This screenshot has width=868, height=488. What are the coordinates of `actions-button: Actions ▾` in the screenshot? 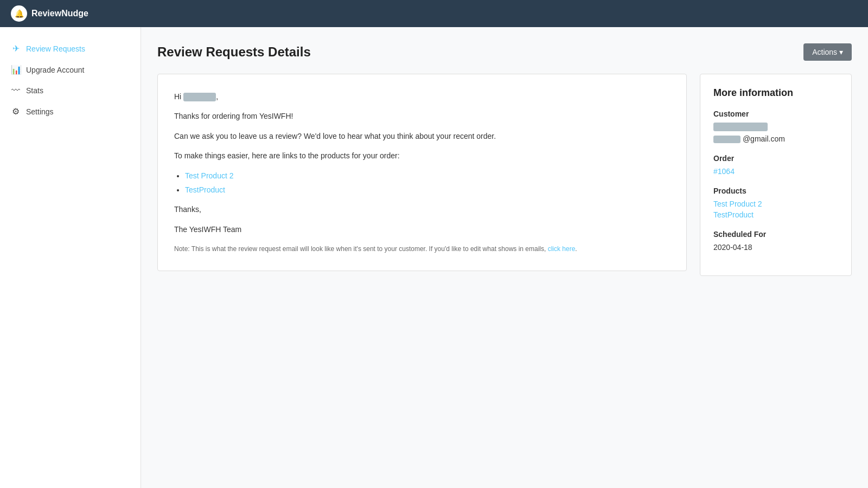 It's located at (828, 52).